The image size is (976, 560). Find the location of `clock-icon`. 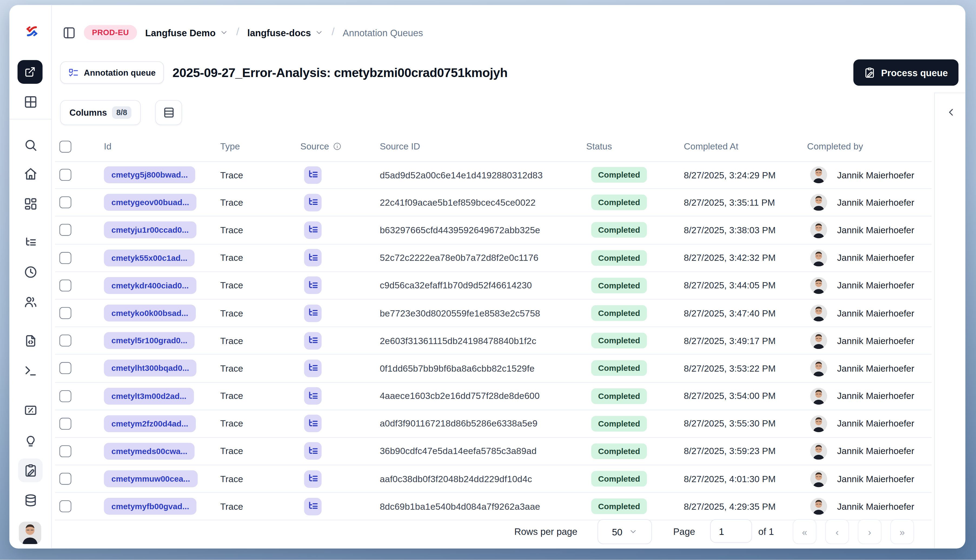

clock-icon is located at coordinates (30, 272).